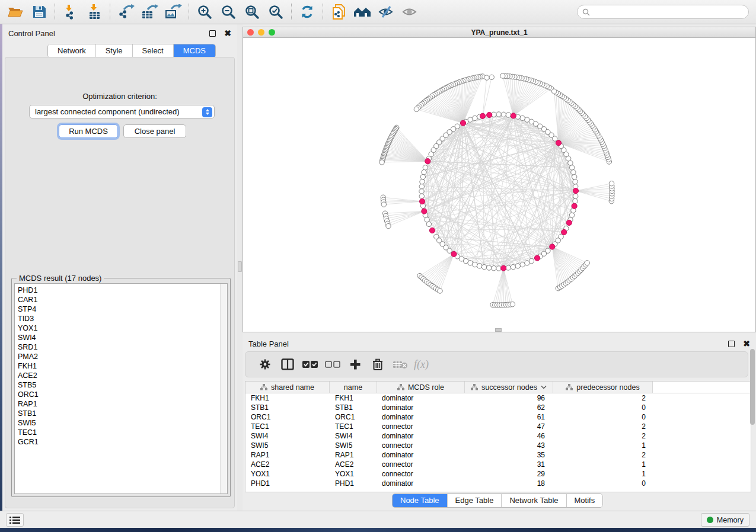 This screenshot has height=532, width=756. What do you see at coordinates (378, 364) in the screenshot?
I see `delete-column-button` at bounding box center [378, 364].